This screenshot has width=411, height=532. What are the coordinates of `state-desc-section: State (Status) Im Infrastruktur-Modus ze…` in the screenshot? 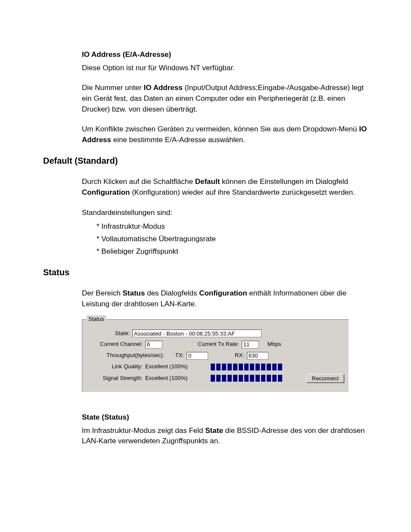 It's located at (225, 429).